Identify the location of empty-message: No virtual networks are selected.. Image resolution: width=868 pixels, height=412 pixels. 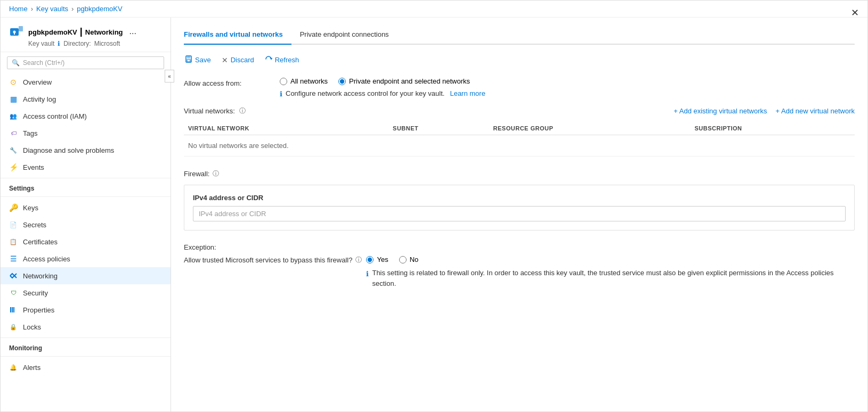
(519, 146).